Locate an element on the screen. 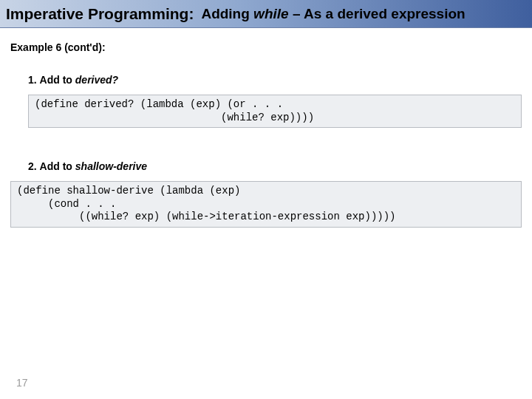 This screenshot has height=399, width=532. page-number: 17 is located at coordinates (22, 383).